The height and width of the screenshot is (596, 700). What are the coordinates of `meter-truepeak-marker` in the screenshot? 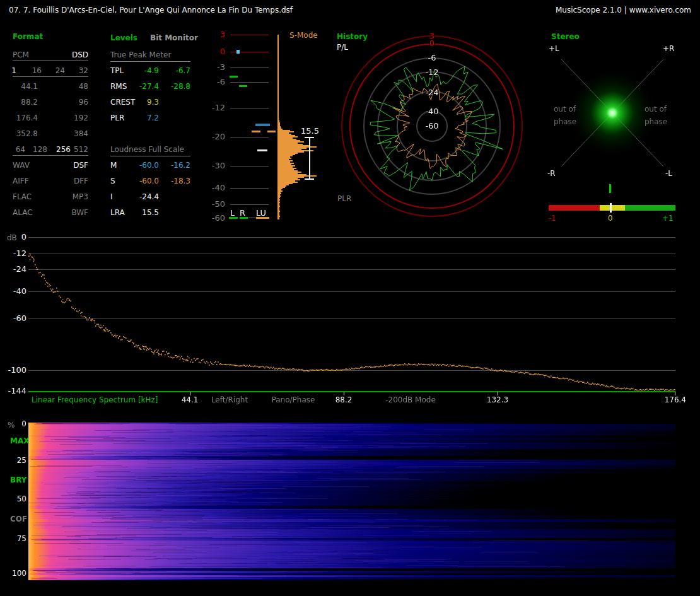 It's located at (238, 52).